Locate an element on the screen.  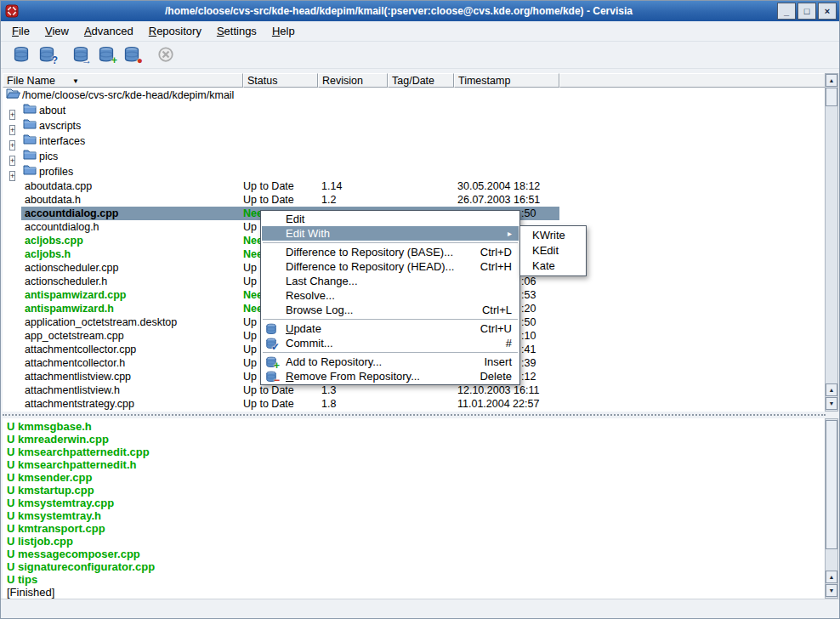
menubar-item-file: File is located at coordinates (20, 31).